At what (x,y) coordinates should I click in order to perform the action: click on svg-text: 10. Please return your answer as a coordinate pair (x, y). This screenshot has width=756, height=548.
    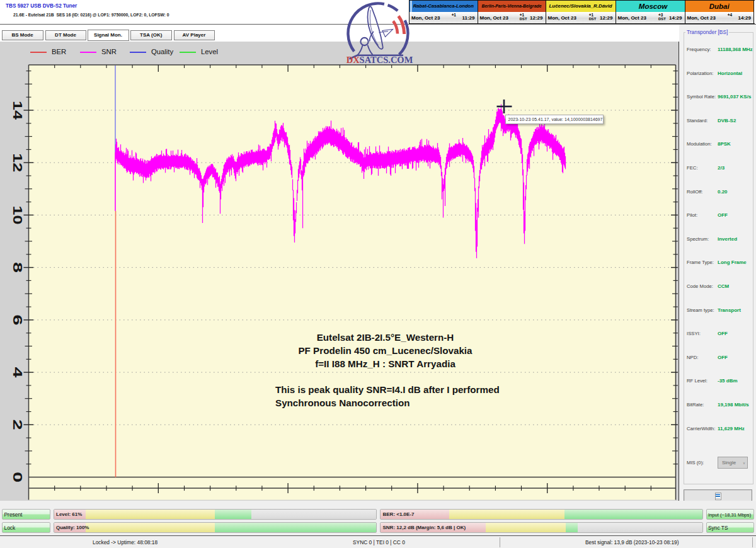
    Looking at the image, I should click on (18, 215).